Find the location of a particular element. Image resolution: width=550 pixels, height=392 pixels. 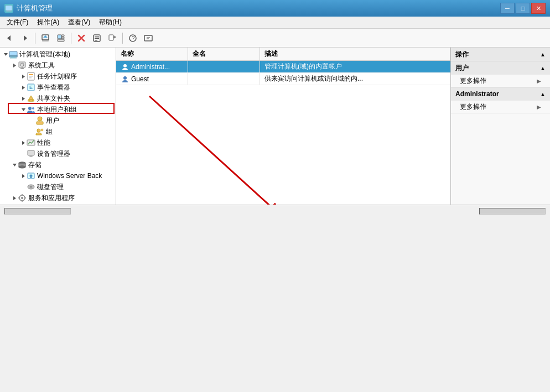

action-item-1-0: 更多操作▶ is located at coordinates (500, 81).